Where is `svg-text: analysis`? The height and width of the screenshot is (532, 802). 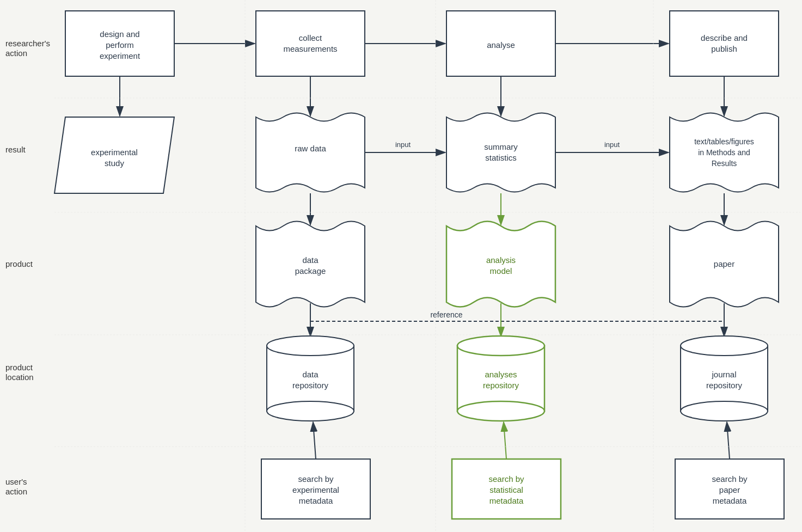
svg-text: analysis is located at coordinates (501, 260).